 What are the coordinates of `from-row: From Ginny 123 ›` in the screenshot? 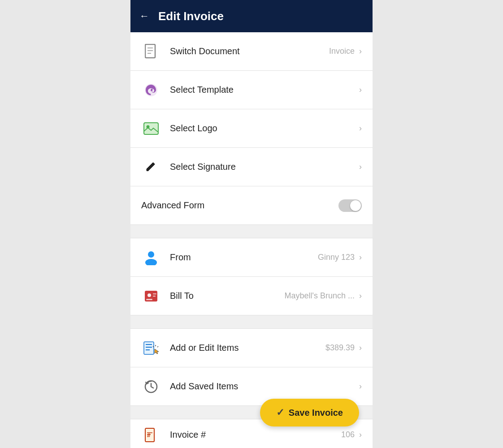 It's located at (252, 258).